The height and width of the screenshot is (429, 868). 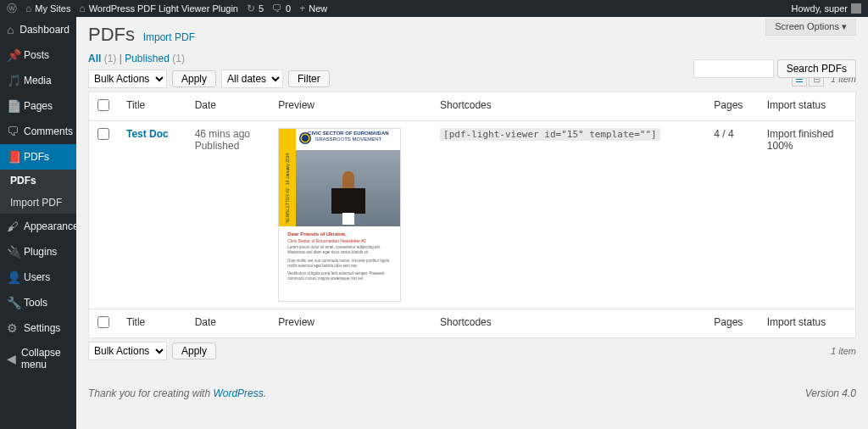 What do you see at coordinates (178, 58) in the screenshot?
I see `filter-published-count: (1)` at bounding box center [178, 58].